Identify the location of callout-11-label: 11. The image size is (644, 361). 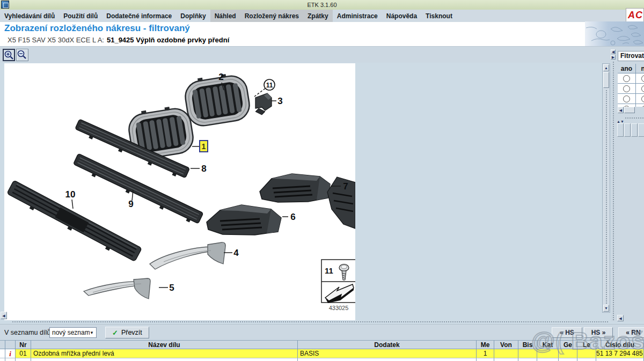
(269, 85).